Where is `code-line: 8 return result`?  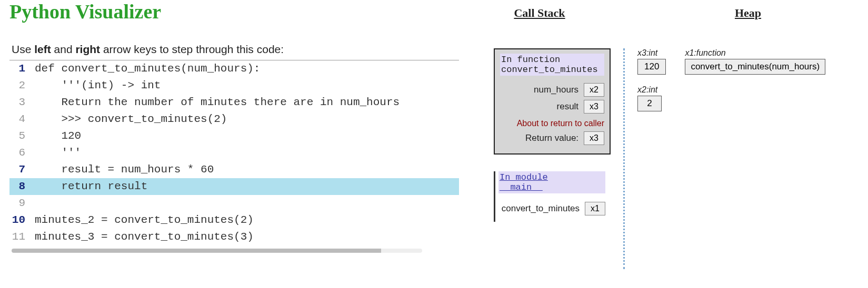 code-line: 8 return result is located at coordinates (234, 187).